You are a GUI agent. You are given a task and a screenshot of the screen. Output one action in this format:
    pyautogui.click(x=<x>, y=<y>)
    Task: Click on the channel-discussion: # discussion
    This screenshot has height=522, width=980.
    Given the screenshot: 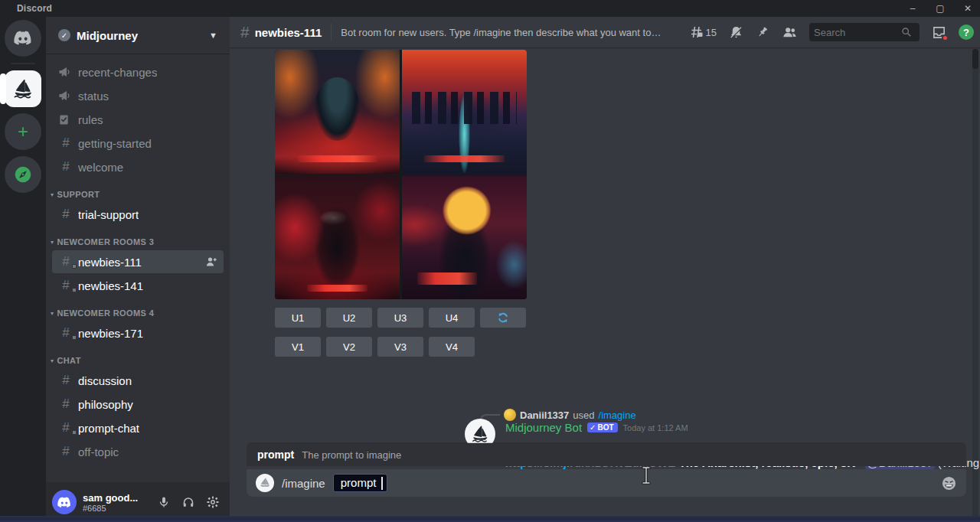 What is the action you would take?
    pyautogui.click(x=138, y=380)
    